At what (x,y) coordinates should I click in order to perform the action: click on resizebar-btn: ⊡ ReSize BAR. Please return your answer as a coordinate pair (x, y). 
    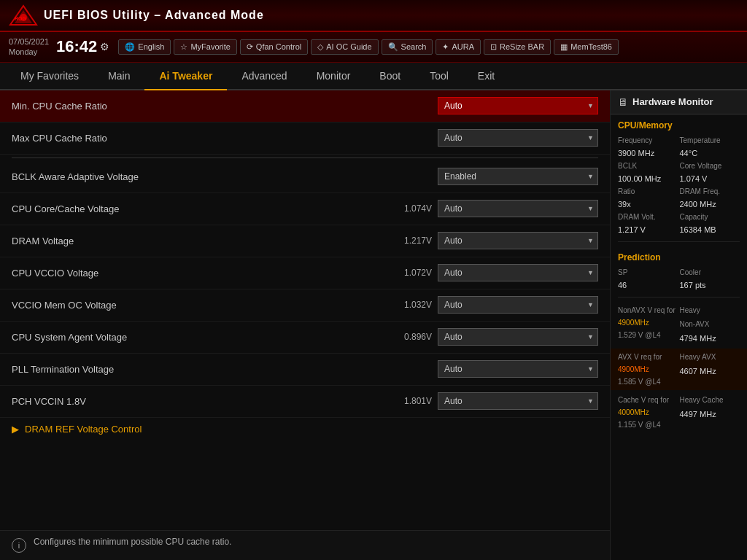
    Looking at the image, I should click on (517, 47).